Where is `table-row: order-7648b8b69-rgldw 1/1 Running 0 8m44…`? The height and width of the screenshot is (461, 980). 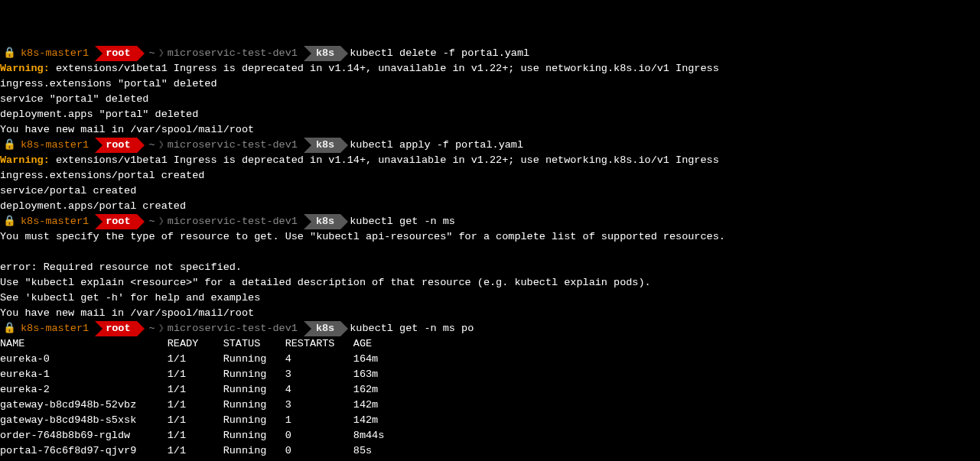 table-row: order-7648b8b69-rgldw 1/1 Running 0 8m44… is located at coordinates (490, 436).